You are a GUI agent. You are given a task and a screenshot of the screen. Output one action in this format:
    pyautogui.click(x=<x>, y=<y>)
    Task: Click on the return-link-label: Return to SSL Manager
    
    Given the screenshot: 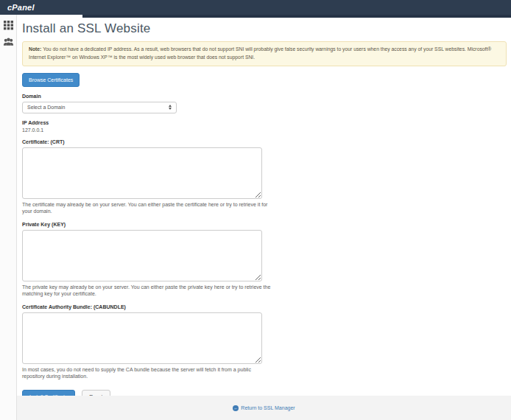 What is the action you would take?
    pyautogui.click(x=268, y=408)
    